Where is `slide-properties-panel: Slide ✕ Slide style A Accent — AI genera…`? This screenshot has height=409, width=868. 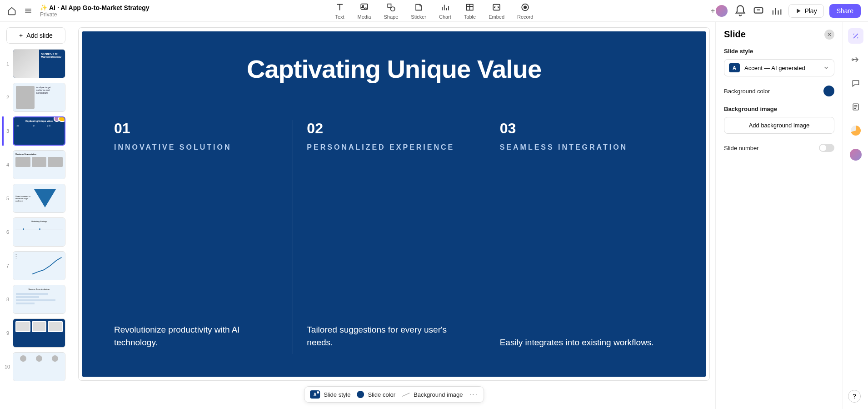
slide-properties-panel: Slide ✕ Slide style A Accent — AI genera… is located at coordinates (779, 216).